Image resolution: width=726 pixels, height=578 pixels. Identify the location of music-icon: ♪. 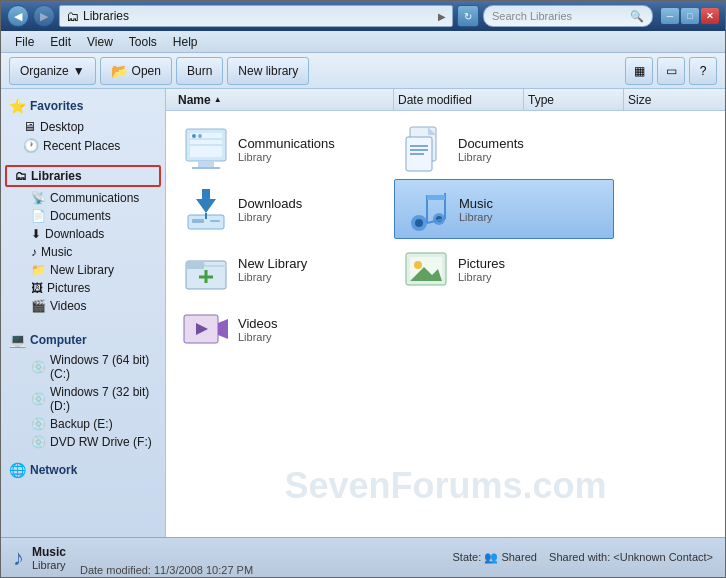
(34, 252).